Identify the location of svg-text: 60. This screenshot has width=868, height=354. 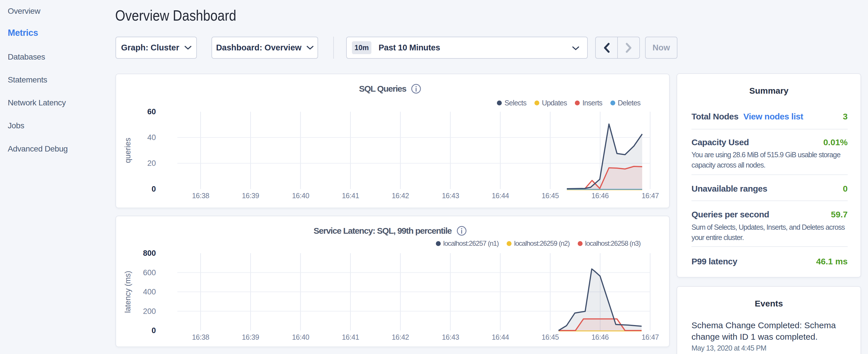
(152, 112).